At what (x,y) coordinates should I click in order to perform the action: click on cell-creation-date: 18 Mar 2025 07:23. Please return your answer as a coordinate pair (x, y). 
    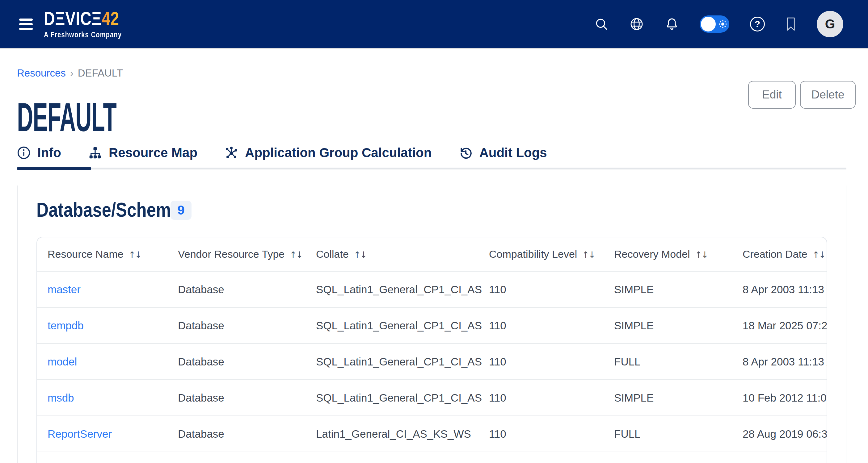
    Looking at the image, I should click on (784, 325).